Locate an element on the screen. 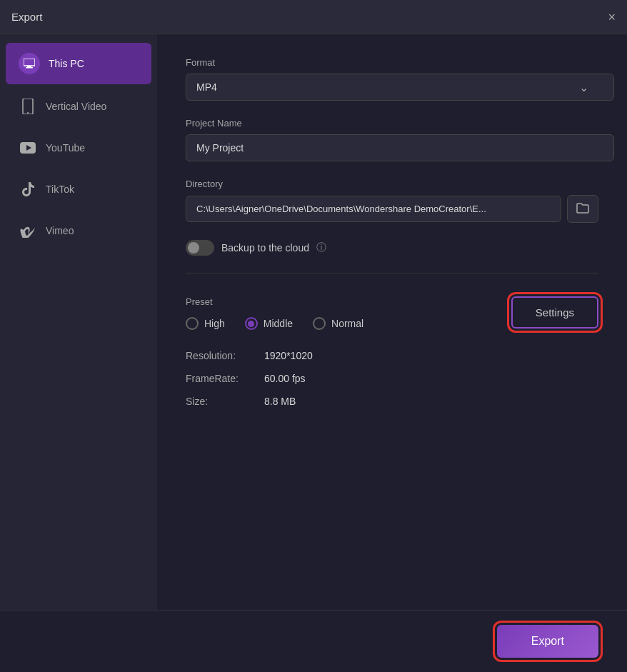 The image size is (627, 672). radio-outer-high is located at coordinates (192, 324).